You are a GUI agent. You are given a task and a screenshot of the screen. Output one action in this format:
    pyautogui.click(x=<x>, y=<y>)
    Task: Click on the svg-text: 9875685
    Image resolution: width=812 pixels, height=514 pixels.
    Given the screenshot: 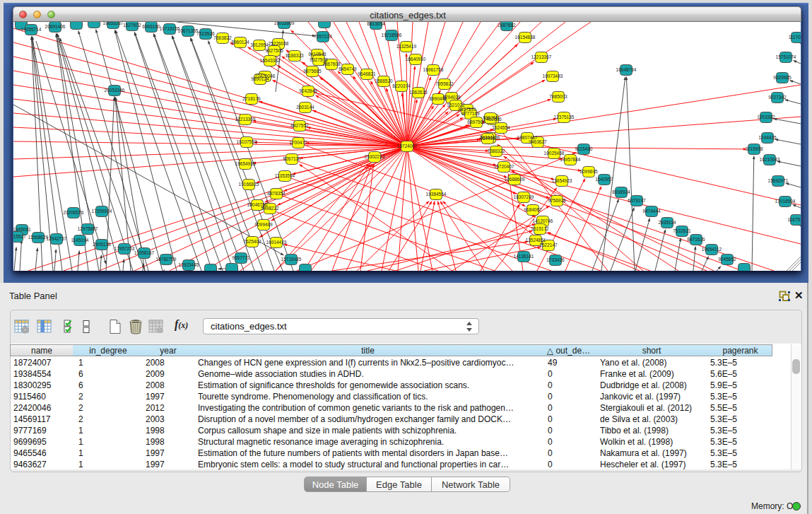 What is the action you would take?
    pyautogui.click(x=312, y=71)
    